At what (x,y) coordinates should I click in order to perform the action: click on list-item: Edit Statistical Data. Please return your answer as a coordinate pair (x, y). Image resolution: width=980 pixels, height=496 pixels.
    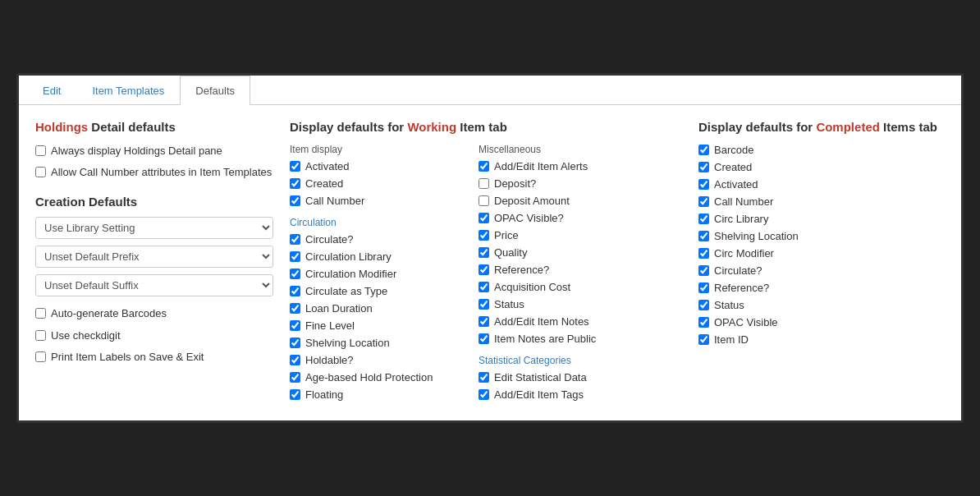
    Looking at the image, I should click on (552, 378).